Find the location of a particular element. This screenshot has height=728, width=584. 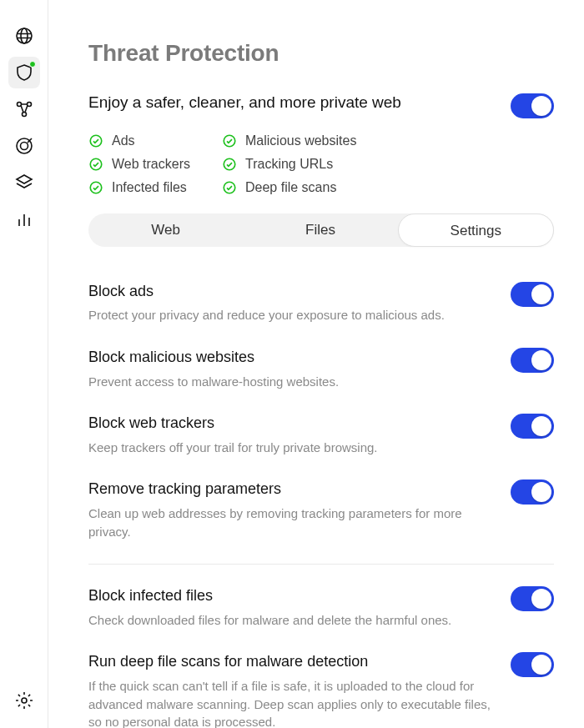

setting-block-ads: Block ads Protect your privacy and reduc… is located at coordinates (321, 309).